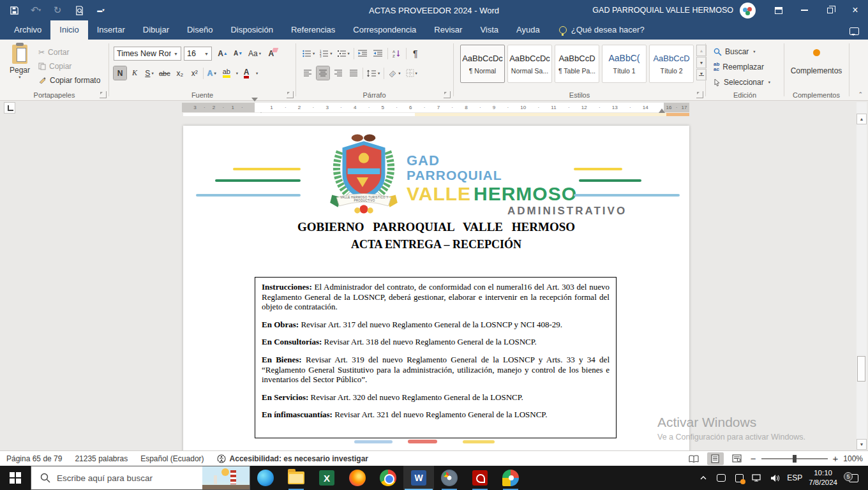  I want to click on bold-button: N, so click(120, 73).